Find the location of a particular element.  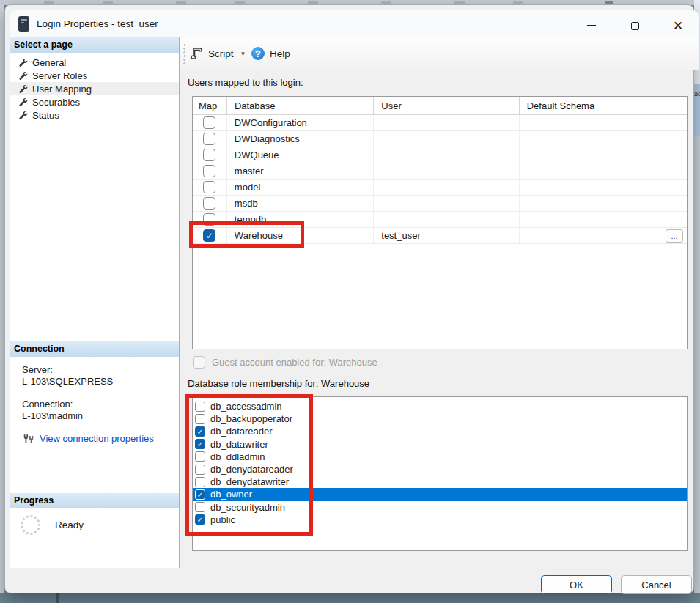

sidebar-page-label: User Mapping is located at coordinates (62, 89).